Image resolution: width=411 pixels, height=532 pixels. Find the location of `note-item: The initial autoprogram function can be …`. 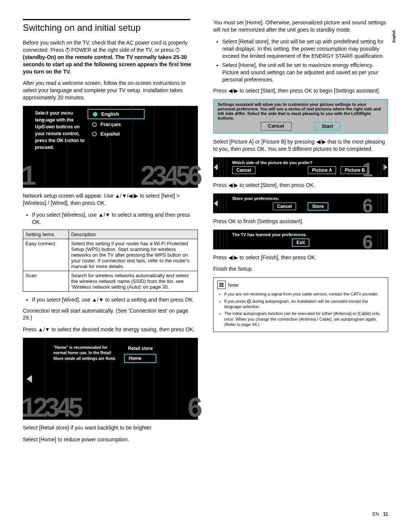

note-item: The initial autoprogram function can be … is located at coordinates (304, 319).